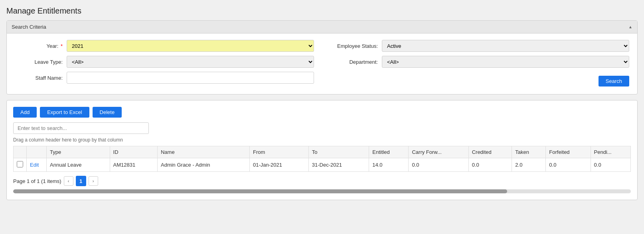  I want to click on next-page-button: ›, so click(93, 181).